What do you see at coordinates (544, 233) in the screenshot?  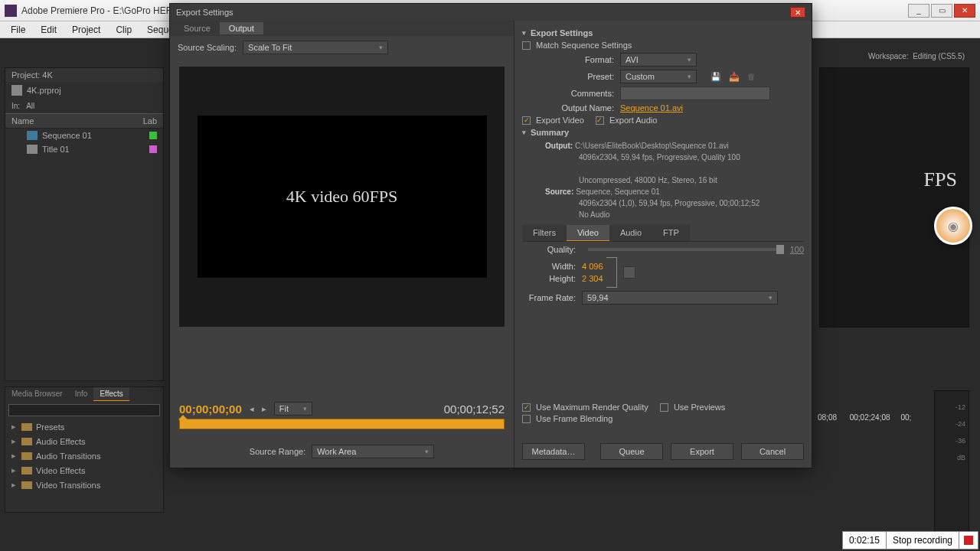 I see `tab-filters: Filters` at bounding box center [544, 233].